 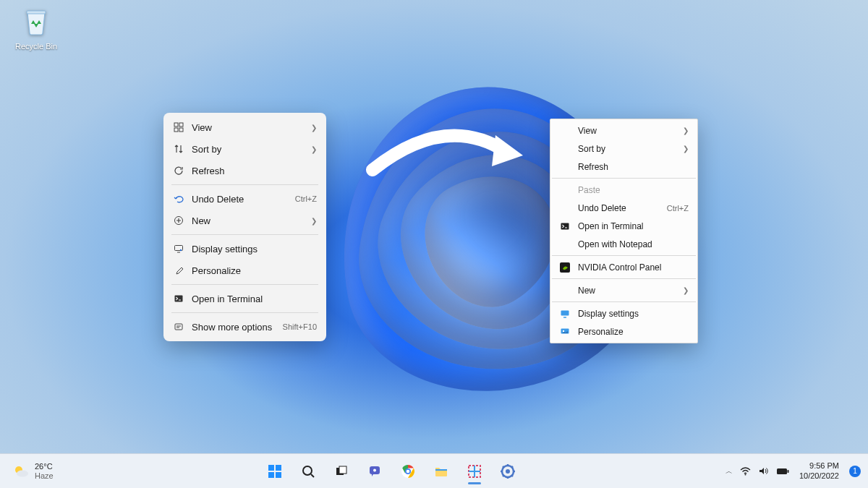 I want to click on menu-paste-label: Paste, so click(x=634, y=190).